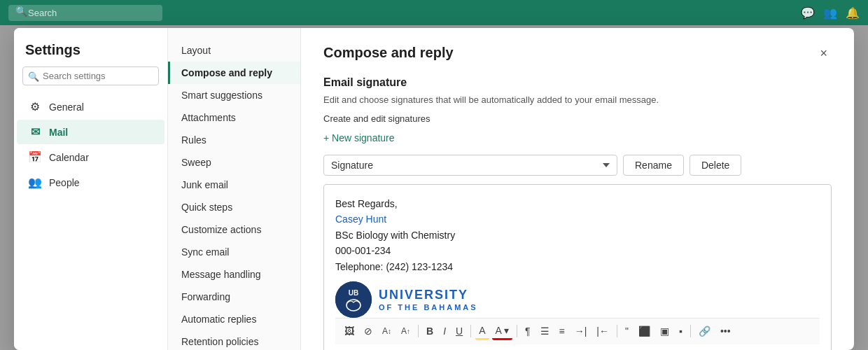 The height and width of the screenshot is (350, 868). What do you see at coordinates (85, 13) in the screenshot?
I see `top-search-input` at bounding box center [85, 13].